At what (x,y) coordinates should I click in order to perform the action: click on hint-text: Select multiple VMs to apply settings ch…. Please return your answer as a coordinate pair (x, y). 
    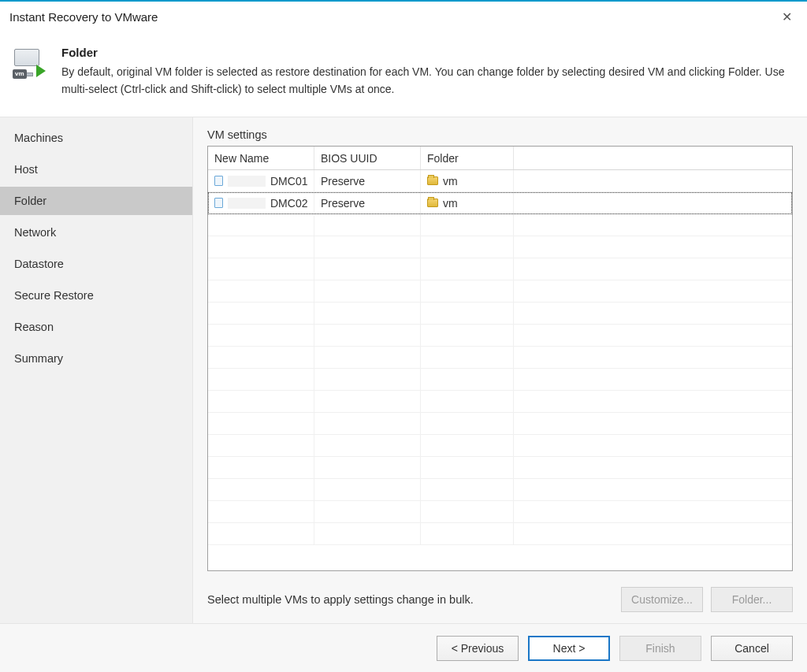
    Looking at the image, I should click on (340, 600).